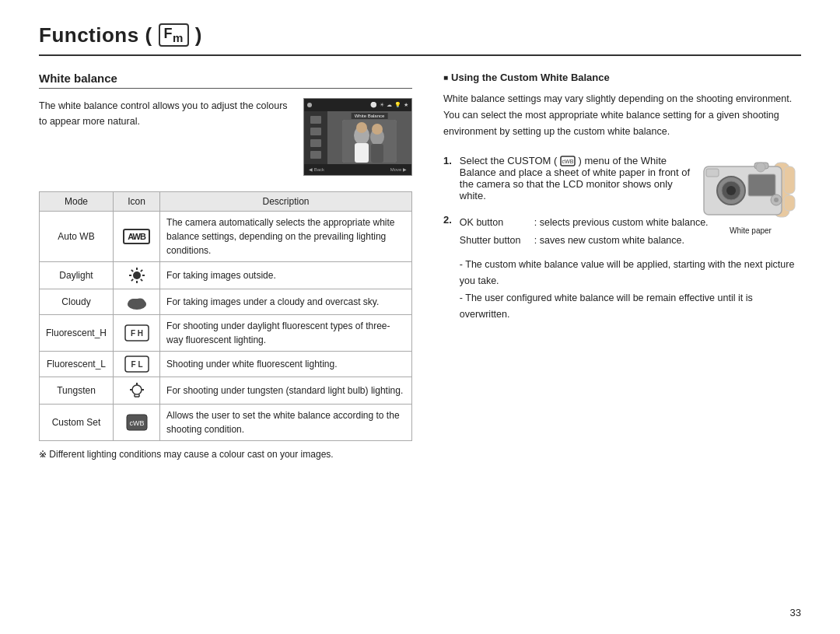 The width and height of the screenshot is (840, 634). Describe the element at coordinates (226, 236) in the screenshot. I see `table-row: Auto WB AWB The camera automatically sel…` at that location.